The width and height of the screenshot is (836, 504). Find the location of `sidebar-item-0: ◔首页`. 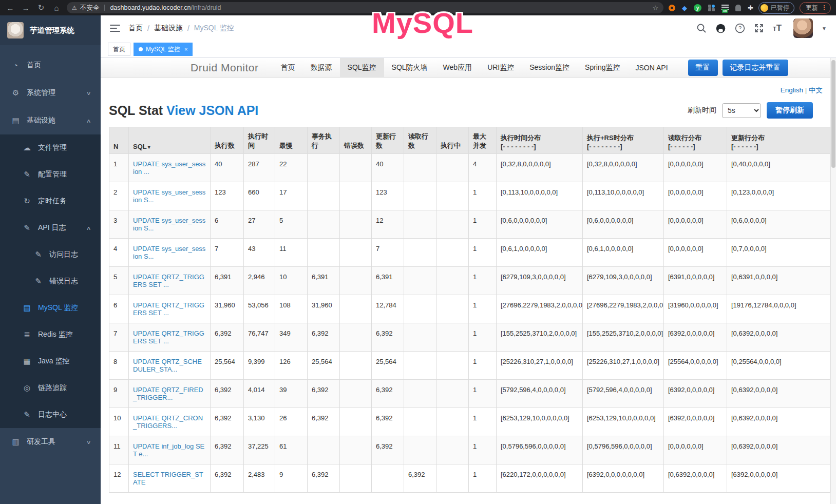

sidebar-item-0: ◔首页 is located at coordinates (50, 65).